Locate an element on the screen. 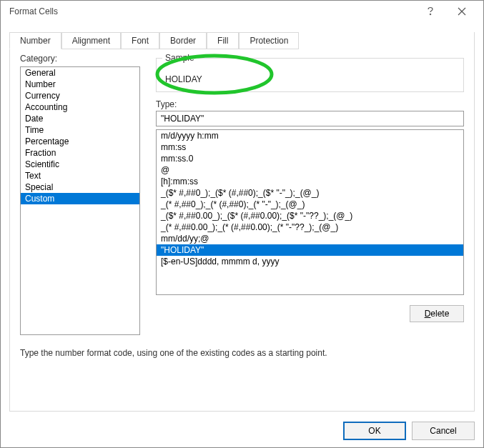 This screenshot has width=484, height=448. format-item: [$-en-US]dddd, mmmm d, yyyy is located at coordinates (310, 262).